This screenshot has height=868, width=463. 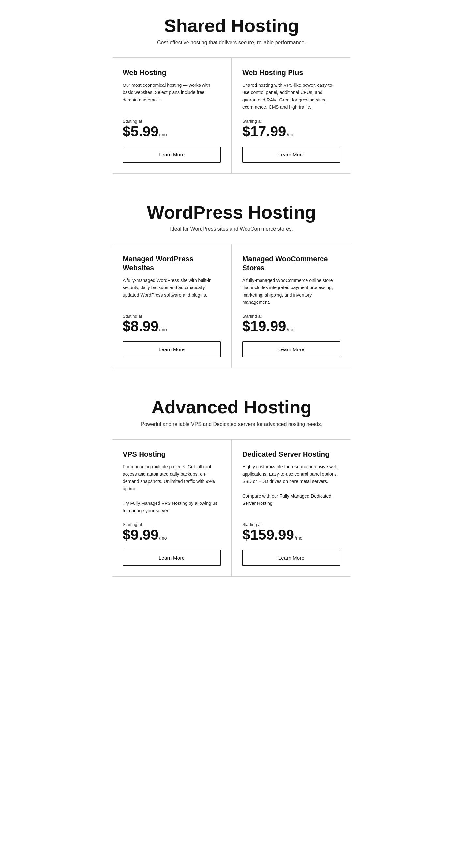 What do you see at coordinates (172, 121) in the screenshot?
I see `web-hosting-price-label: Starting at` at bounding box center [172, 121].